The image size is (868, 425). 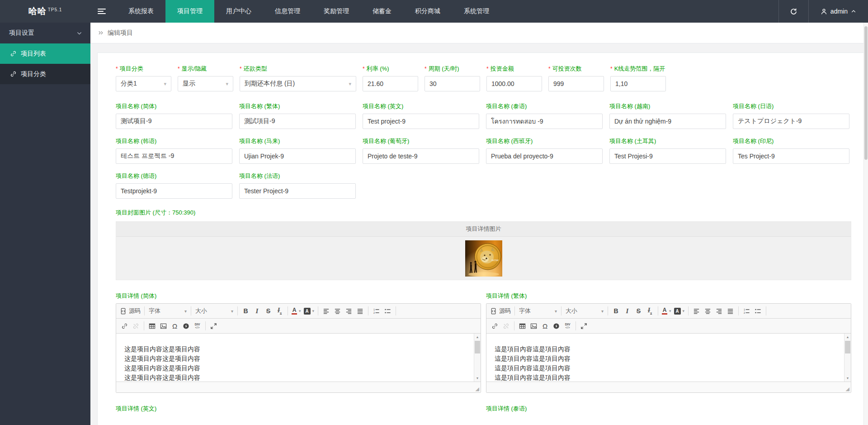 I want to click on nav-item-1: 系统报表, so click(x=141, y=11).